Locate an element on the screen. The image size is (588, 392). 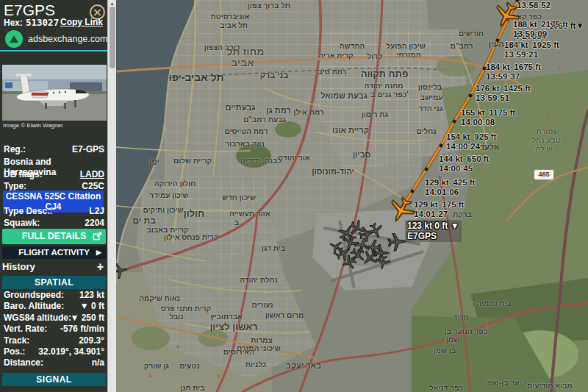
trail-point-label: 129 kt 175 ft14:01:27 is located at coordinates (439, 210).